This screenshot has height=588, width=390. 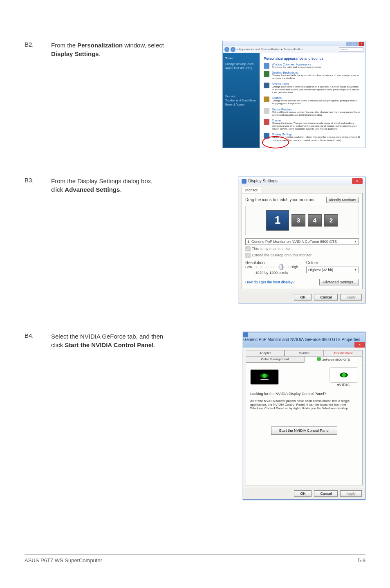 I want to click on drag-instruction: Drag the icons to match your monitors., so click(x=280, y=200).